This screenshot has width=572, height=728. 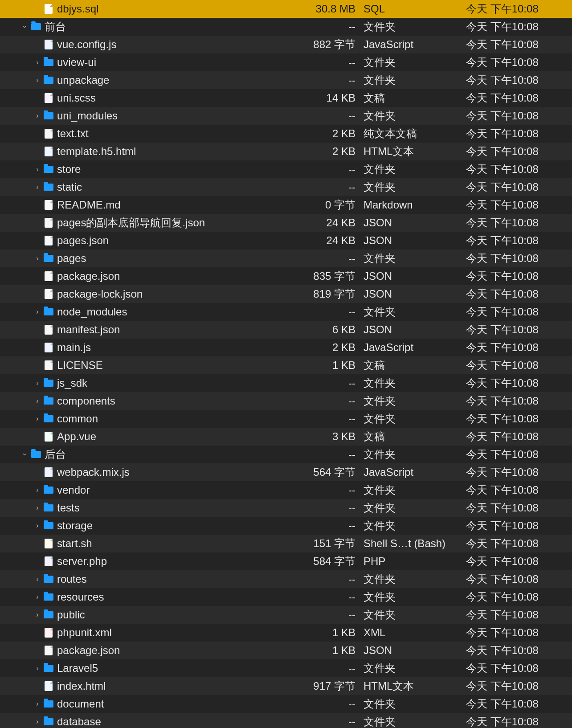 What do you see at coordinates (286, 187) in the screenshot?
I see `table-row: ›static--文件夹今天 下午10:08` at bounding box center [286, 187].